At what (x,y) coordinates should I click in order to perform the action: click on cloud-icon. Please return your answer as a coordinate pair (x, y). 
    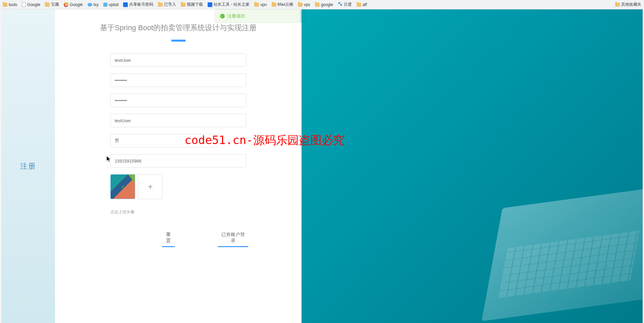
    Looking at the image, I should click on (90, 5).